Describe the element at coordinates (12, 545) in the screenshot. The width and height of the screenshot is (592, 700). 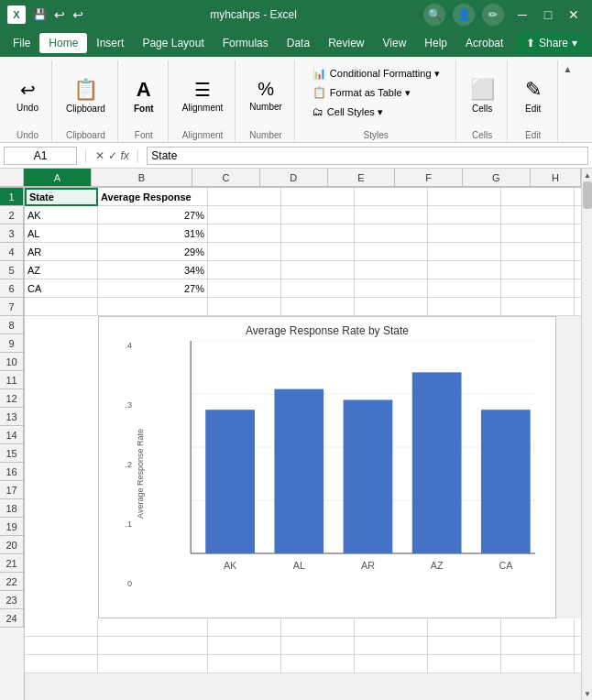
I see `row-header-20: 20` at that location.